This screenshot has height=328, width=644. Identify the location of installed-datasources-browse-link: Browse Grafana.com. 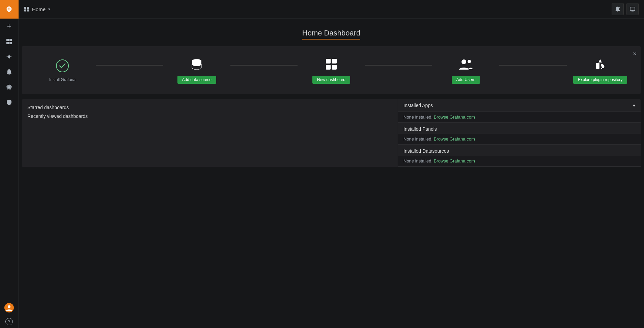
(454, 161).